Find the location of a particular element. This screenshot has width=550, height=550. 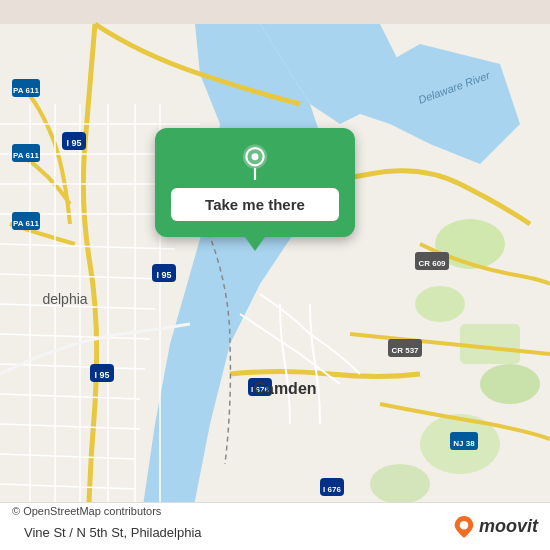

svg-text: Camden is located at coordinates (284, 388).